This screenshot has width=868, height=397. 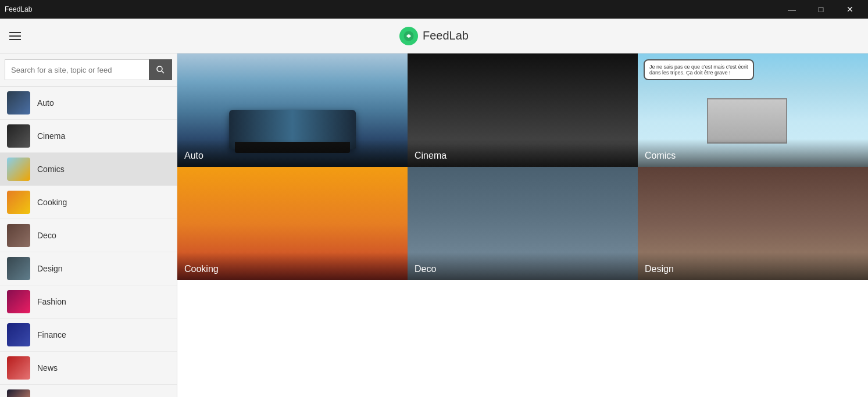 I want to click on title-bar-controls: — □ ✕, so click(x=821, y=9).